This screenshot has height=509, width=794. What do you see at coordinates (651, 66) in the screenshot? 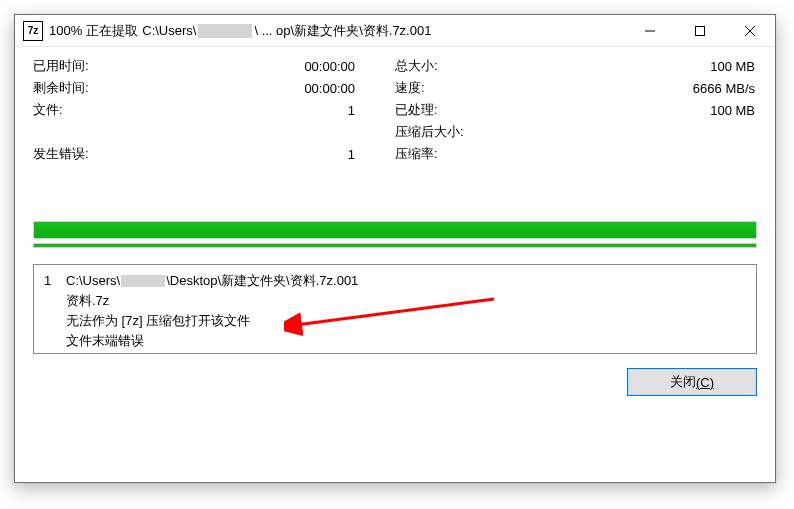
I see `total-value: 100 MB` at bounding box center [651, 66].